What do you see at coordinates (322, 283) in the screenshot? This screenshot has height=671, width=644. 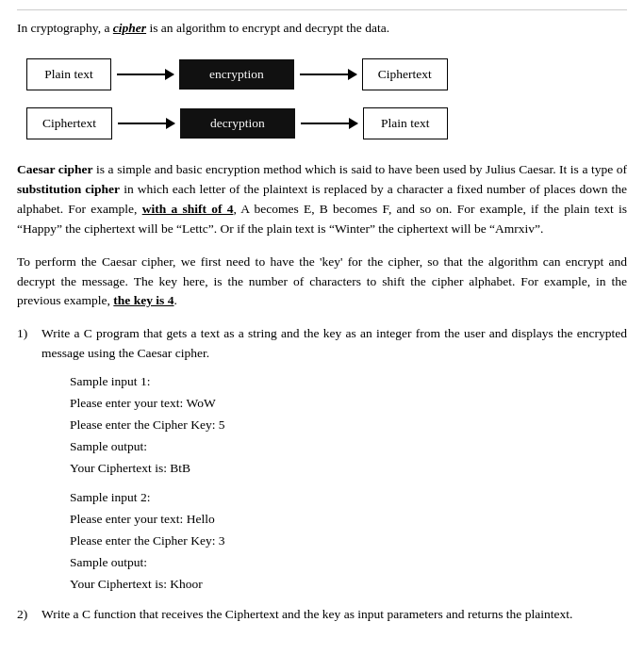 I see `key-paragraph: To perform the Caesar cipher, we first n…` at bounding box center [322, 283].